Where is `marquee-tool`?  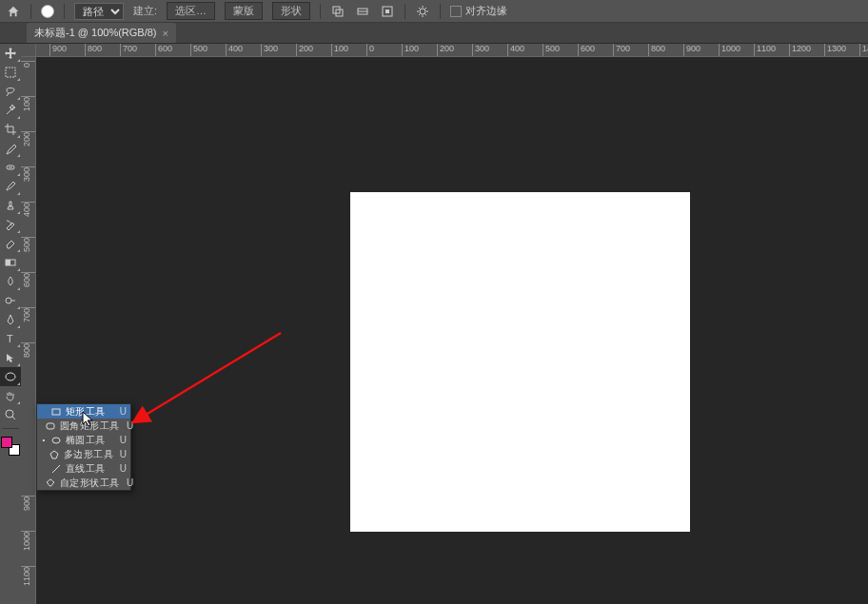
marquee-tool is located at coordinates (10, 72).